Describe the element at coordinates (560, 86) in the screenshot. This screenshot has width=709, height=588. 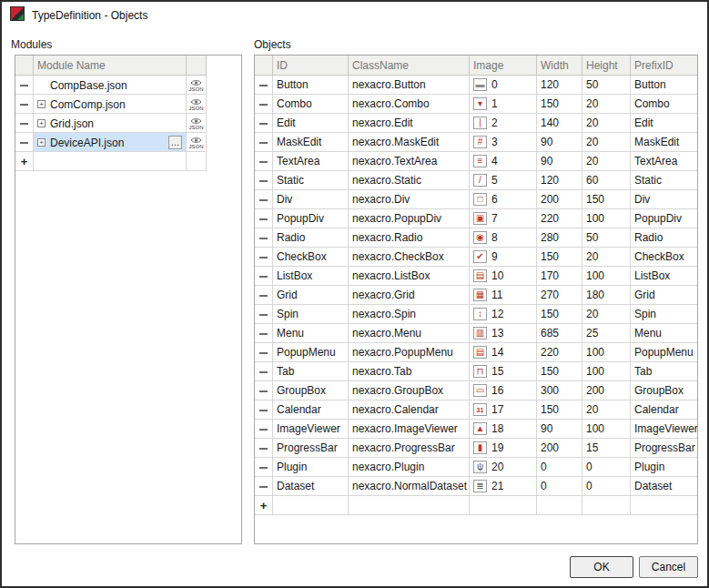
I see `object-width-cell: 120` at that location.